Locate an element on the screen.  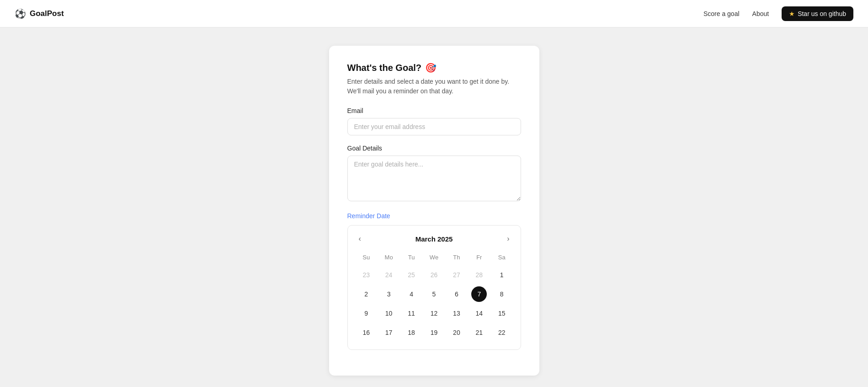
calendar-day-cell: 8 is located at coordinates (502, 294).